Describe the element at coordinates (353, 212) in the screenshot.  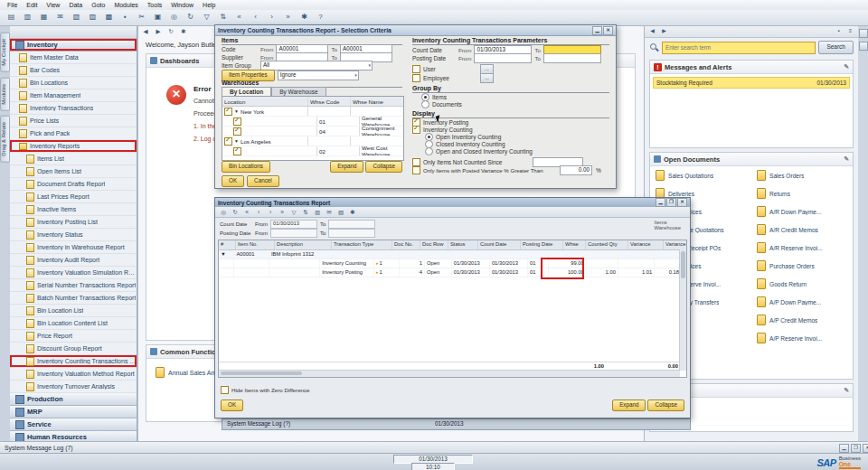
I see `settings-icon: ✱` at that location.